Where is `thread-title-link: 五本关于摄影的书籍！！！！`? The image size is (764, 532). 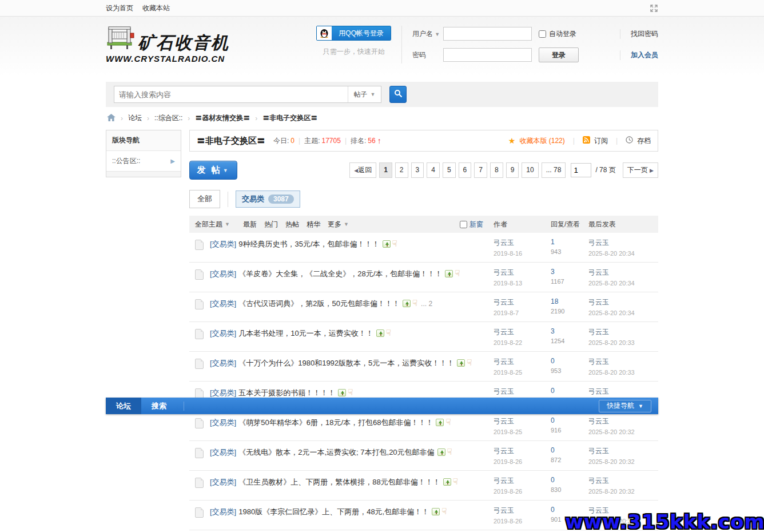
thread-title-link: 五本关于摄影的书籍！！！！ is located at coordinates (287, 392).